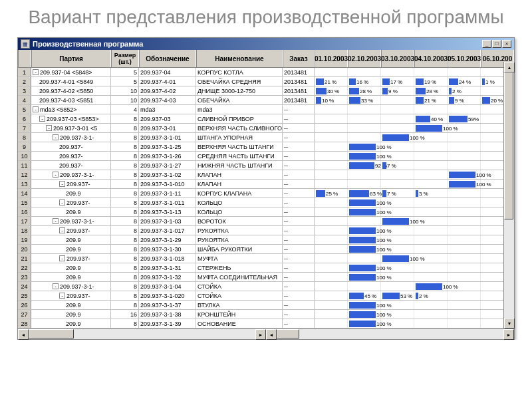 The height and width of the screenshot is (399, 532). Describe the element at coordinates (266, 277) in the screenshot. I see `table-row: 23209.98209.937-3-1-32МУФТА СОЕДИНИТЕЛЬН…` at that location.